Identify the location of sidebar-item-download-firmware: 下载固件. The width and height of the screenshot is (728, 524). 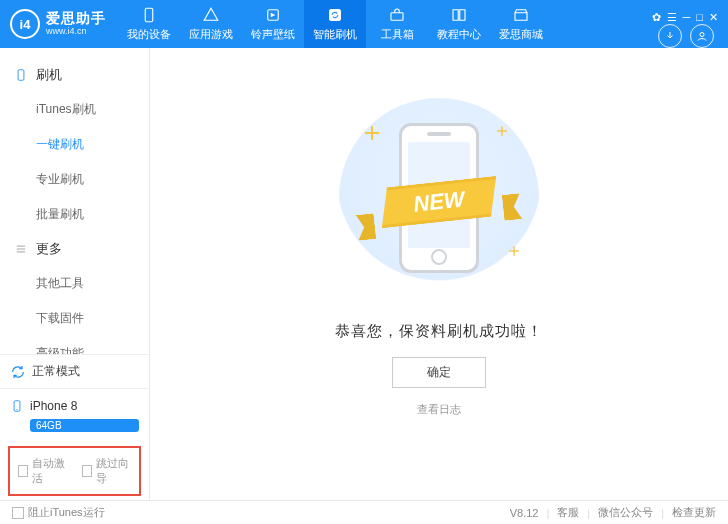
(74, 318).